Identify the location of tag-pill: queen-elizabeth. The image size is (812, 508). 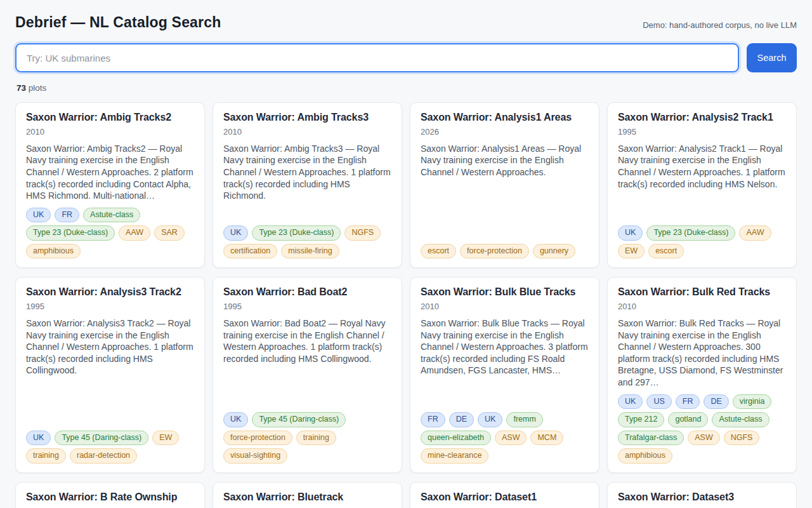
(455, 438).